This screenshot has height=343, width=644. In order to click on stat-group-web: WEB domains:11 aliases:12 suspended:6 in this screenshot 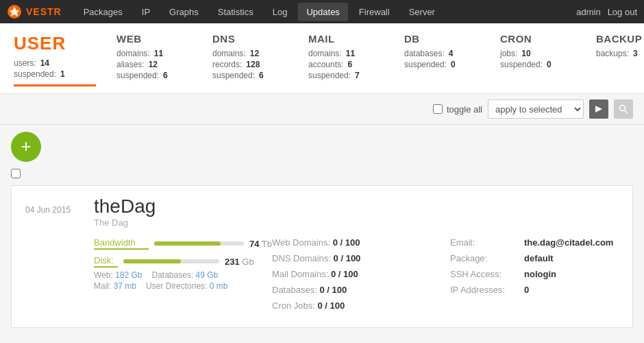, I will do `click(151, 60)`.